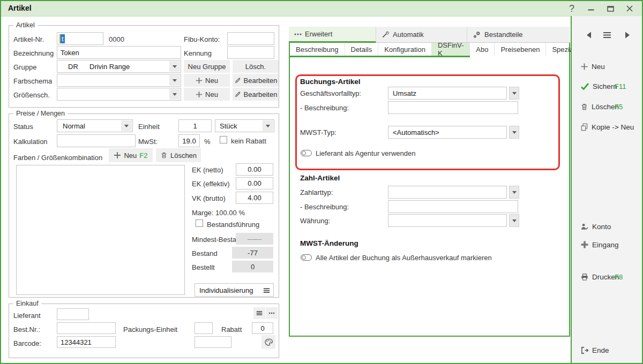 This screenshot has height=364, width=643. I want to click on drucken-button: Drucken F8, so click(600, 277).